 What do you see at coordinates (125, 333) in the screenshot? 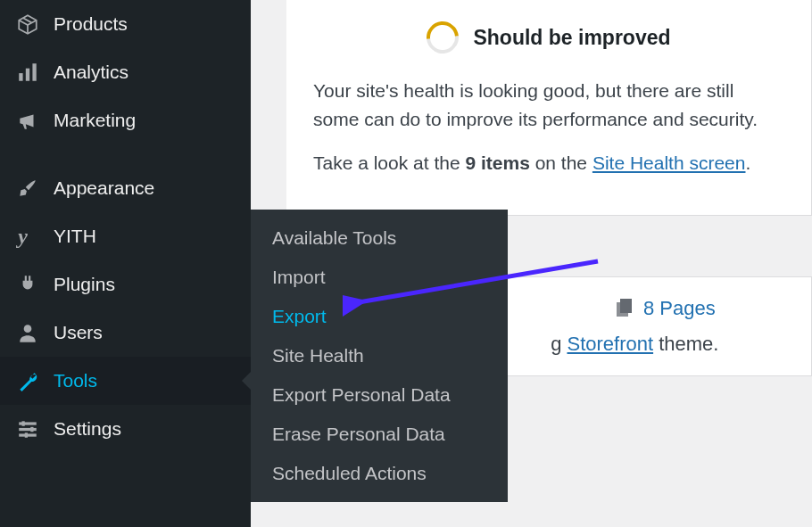
I see `sidebar-item-users: Users` at bounding box center [125, 333].